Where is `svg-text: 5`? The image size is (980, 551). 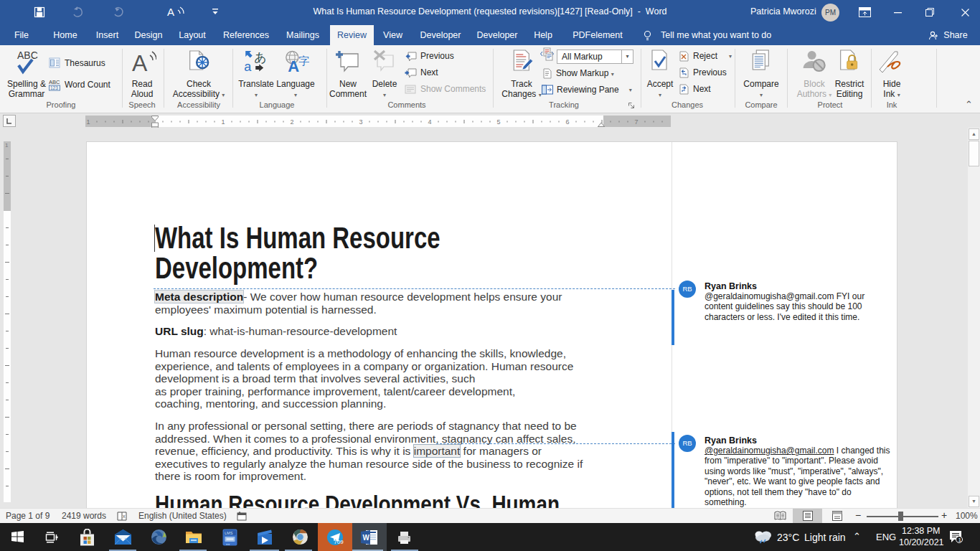 svg-text: 5 is located at coordinates (498, 122).